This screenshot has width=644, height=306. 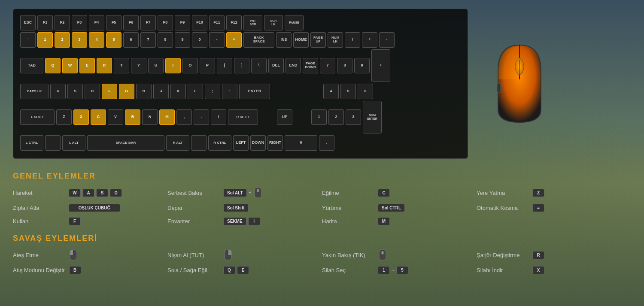 I want to click on action-label-zipla: Zıpla / Atla, so click(x=39, y=208).